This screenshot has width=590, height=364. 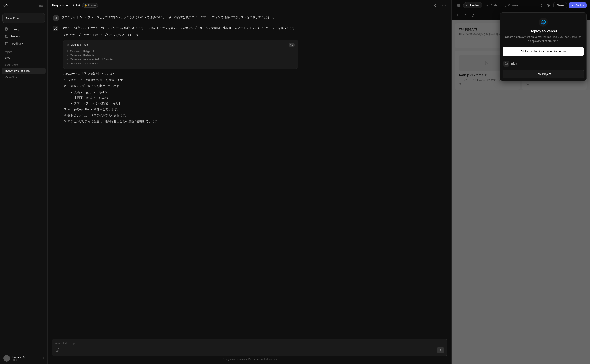 I want to click on toolbar-nav, so click(x=465, y=15).